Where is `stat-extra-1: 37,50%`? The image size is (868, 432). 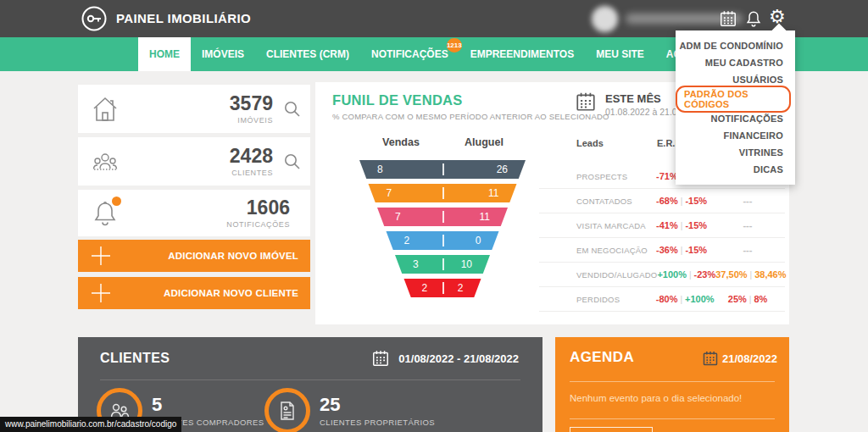 stat-extra-1: 37,50% is located at coordinates (731, 274).